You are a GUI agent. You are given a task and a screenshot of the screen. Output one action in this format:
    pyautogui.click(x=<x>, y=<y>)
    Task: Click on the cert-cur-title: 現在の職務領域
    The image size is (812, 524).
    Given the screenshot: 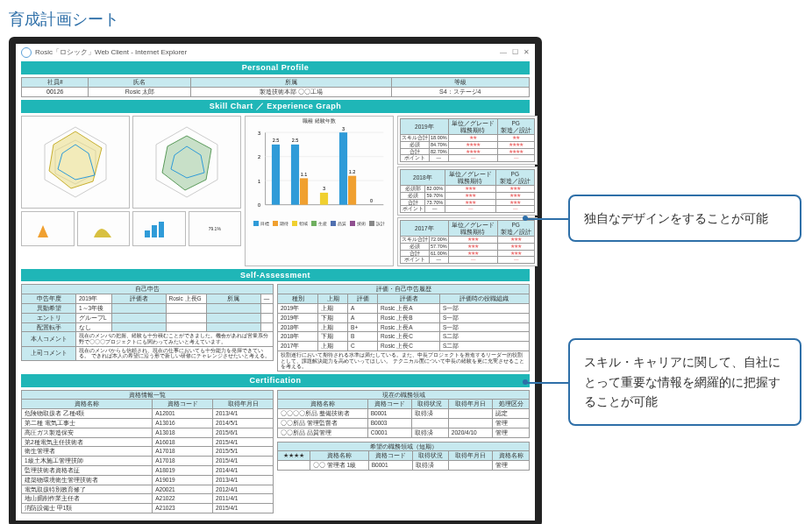 What is the action you would take?
    pyautogui.click(x=403, y=394)
    